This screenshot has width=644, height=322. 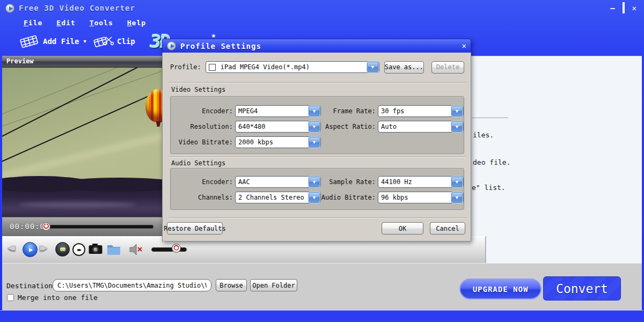 What do you see at coordinates (29, 41) in the screenshot?
I see `film-reel-icon` at bounding box center [29, 41].